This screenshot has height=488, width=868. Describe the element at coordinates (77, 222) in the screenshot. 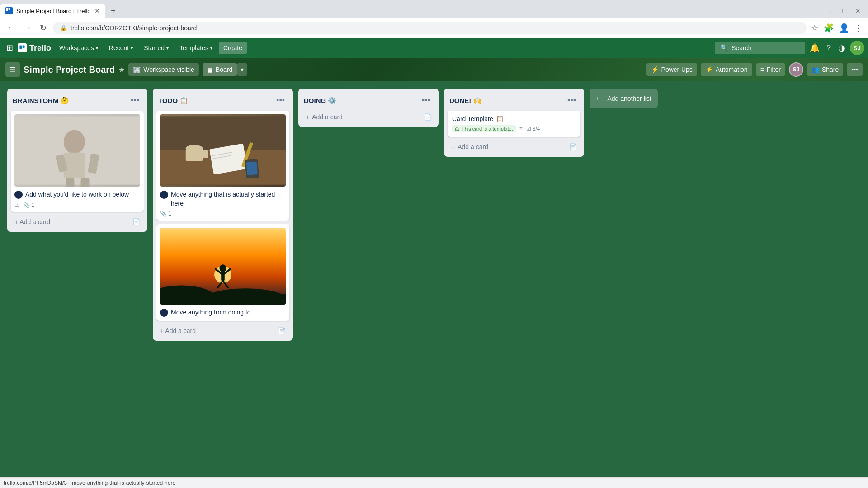

I see `brainstorm-add-card-button: + Add a card 📄` at that location.